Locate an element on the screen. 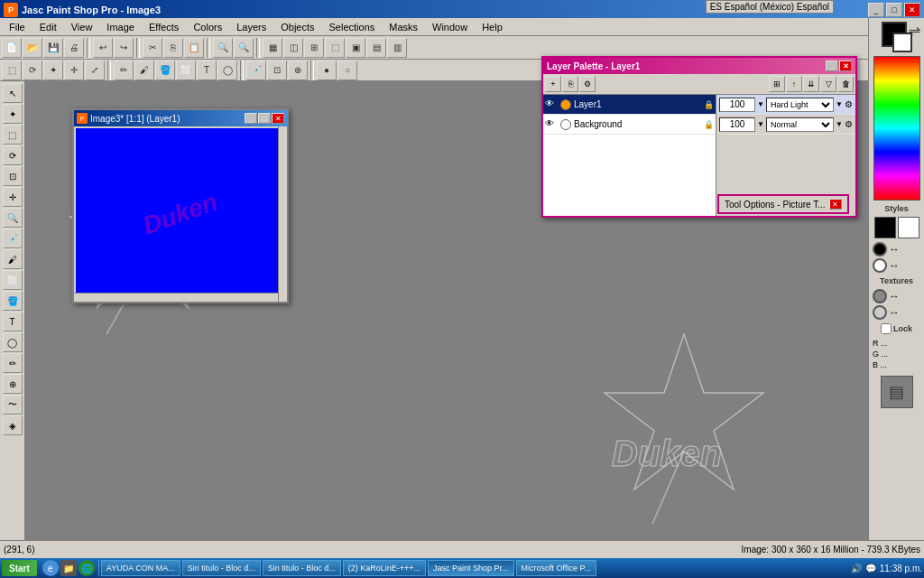 The image size is (924, 578). paint-brush-tool: 🖌 is located at coordinates (13, 259).